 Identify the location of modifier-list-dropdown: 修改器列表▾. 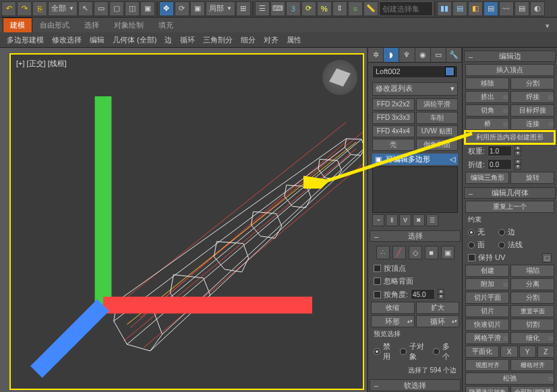
(415, 89).